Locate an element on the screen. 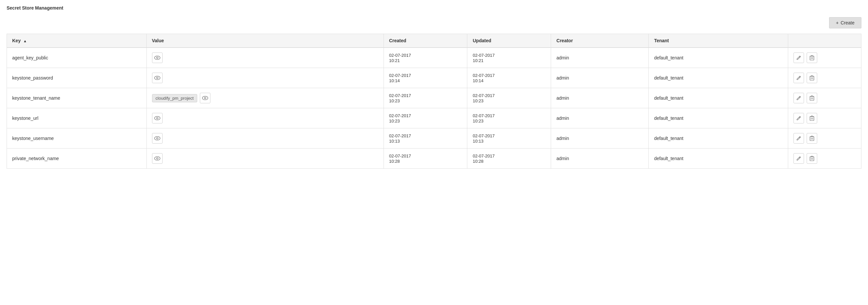  table-row: private_network_name02-07-2017 10:2802-0… is located at coordinates (434, 159).